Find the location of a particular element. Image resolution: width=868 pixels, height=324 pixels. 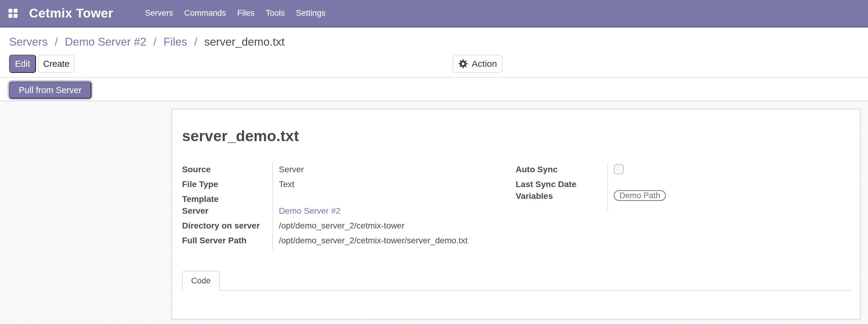

field-row-source: Source Server is located at coordinates (349, 169).